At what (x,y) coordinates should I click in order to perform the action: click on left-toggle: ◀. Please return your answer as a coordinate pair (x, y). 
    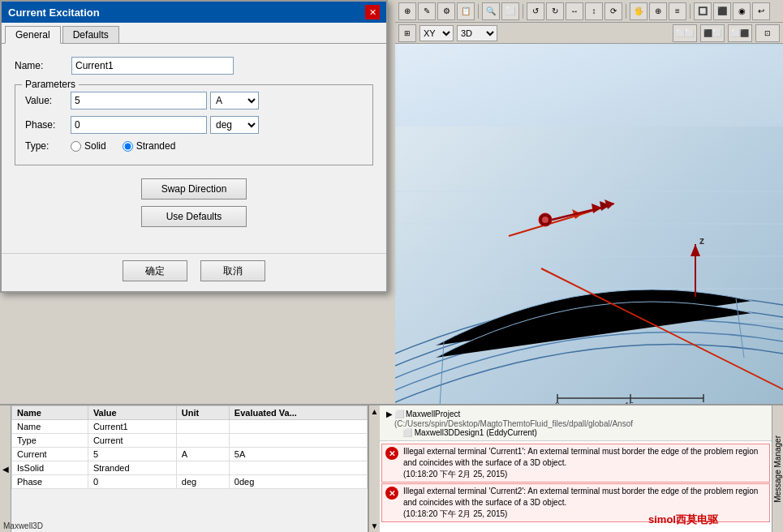
    Looking at the image, I should click on (6, 469).